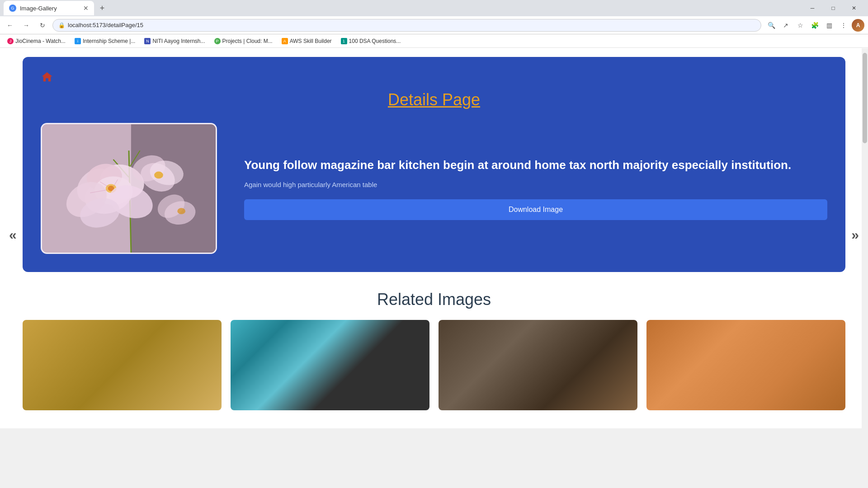 This screenshot has height=488, width=868. Describe the element at coordinates (434, 300) in the screenshot. I see `related-title: Related Images` at that location.